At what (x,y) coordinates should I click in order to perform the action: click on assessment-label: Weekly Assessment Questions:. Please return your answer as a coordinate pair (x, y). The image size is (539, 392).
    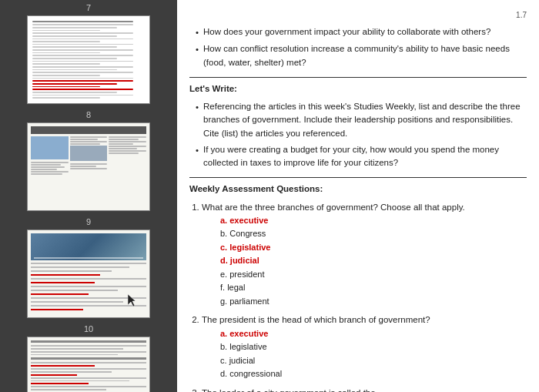
    Looking at the image, I should click on (256, 189).